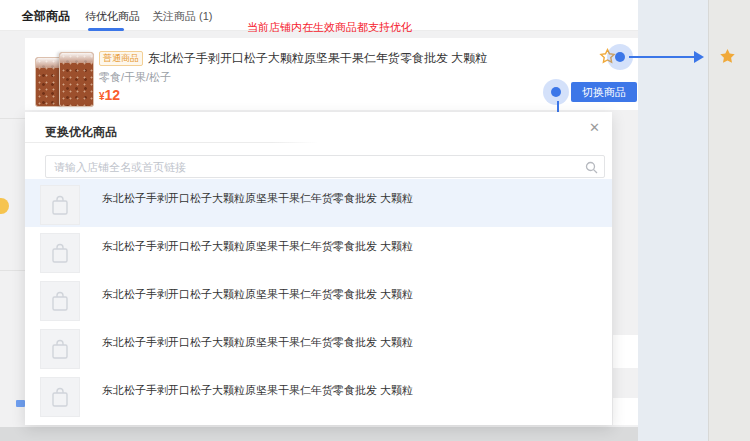 The image size is (750, 441). I want to click on star-outline-icon, so click(608, 58).